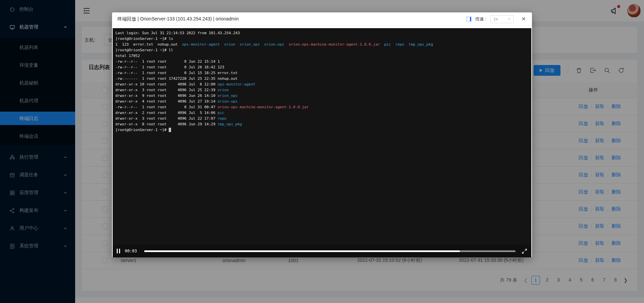 The image size is (644, 303). I want to click on terminal-line: -rw-r--r-- 1 root root 0 Jul 31 00:47 or…, so click(322, 107).